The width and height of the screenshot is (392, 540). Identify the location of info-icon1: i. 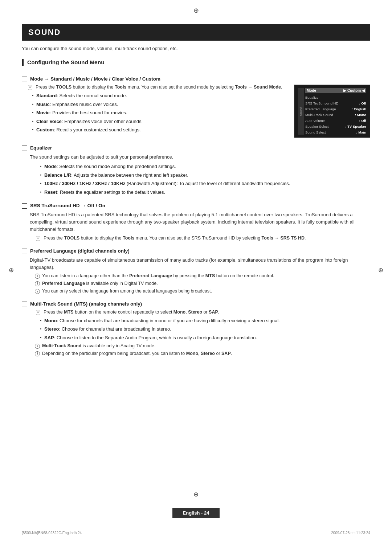
(37, 276).